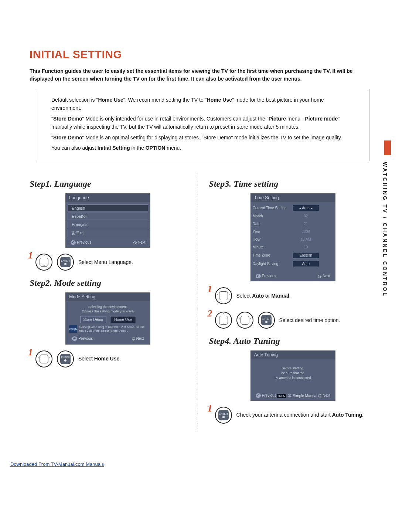  Describe the element at coordinates (293, 224) in the screenshot. I see `time-row: Date21` at that location.